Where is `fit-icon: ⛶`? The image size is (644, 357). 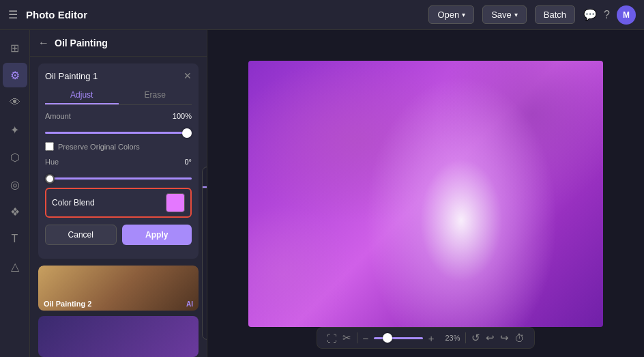
fit-icon: ⛶ is located at coordinates (332, 339).